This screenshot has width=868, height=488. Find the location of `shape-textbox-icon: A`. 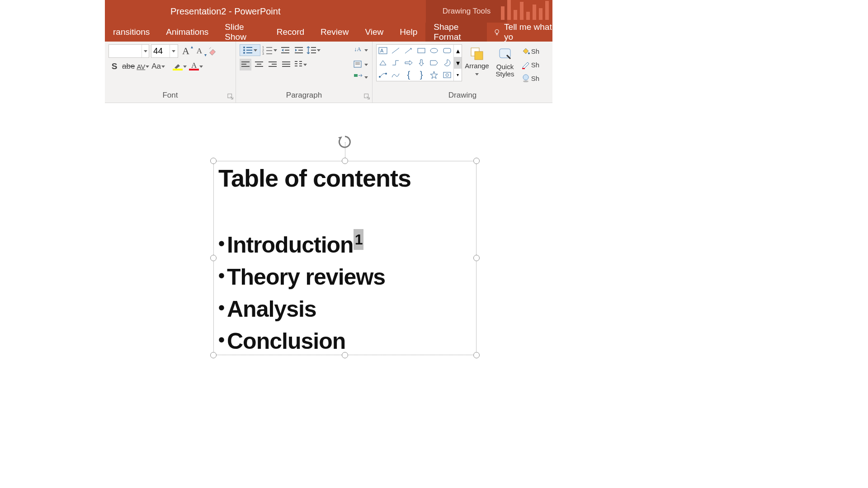

shape-textbox-icon: A is located at coordinates (383, 51).